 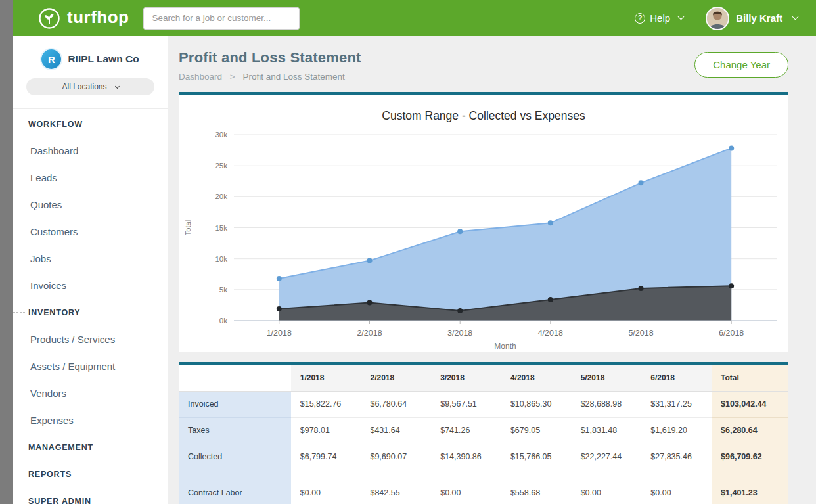 What do you see at coordinates (659, 18) in the screenshot?
I see `help-menu: ? Help` at bounding box center [659, 18].